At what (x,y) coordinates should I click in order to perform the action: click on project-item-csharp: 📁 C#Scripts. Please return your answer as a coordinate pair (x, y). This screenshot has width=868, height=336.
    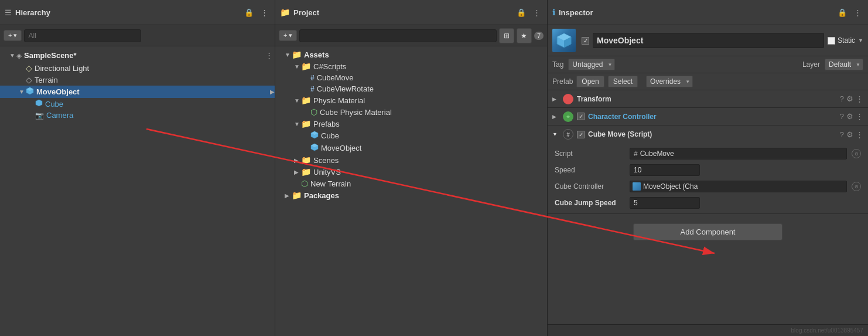
    Looking at the image, I should click on (411, 66).